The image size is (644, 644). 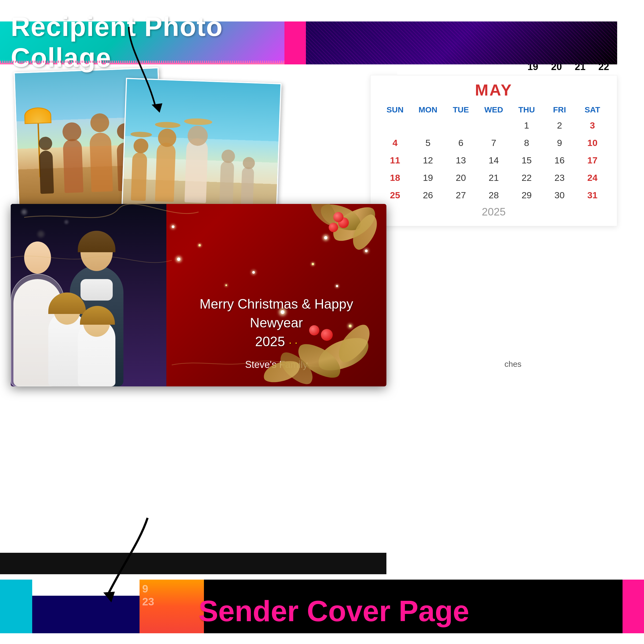 What do you see at coordinates (527, 110) in the screenshot?
I see `cal-hdr-thu: THU` at bounding box center [527, 110].